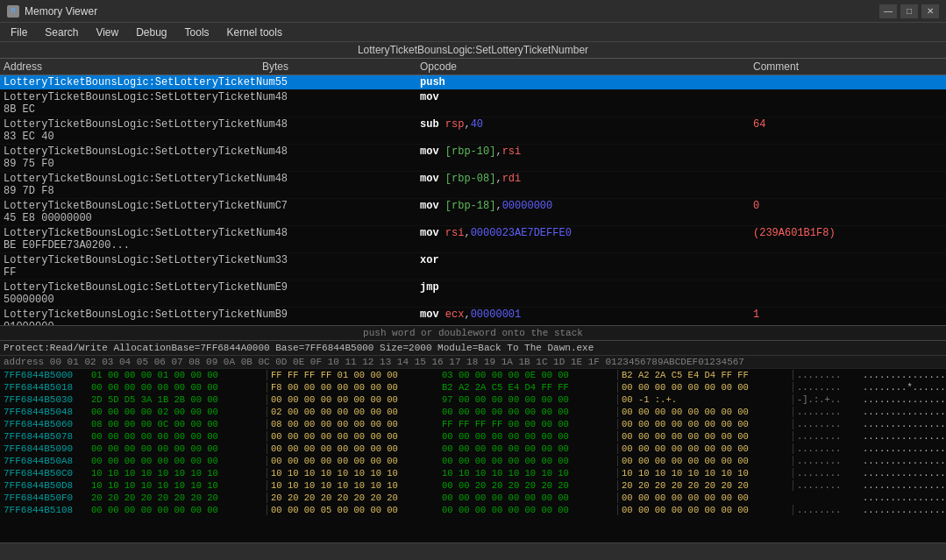  What do you see at coordinates (354, 424) in the screenshot?
I see `mem-bytes-right: 08 00 00 00 00 00 00 00` at bounding box center [354, 424].